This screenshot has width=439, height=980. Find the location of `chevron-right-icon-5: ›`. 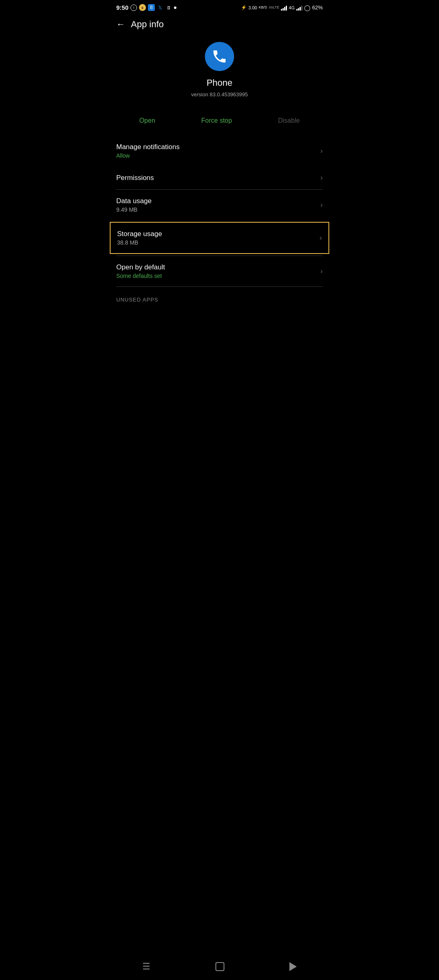

chevron-right-icon-5: › is located at coordinates (322, 271).